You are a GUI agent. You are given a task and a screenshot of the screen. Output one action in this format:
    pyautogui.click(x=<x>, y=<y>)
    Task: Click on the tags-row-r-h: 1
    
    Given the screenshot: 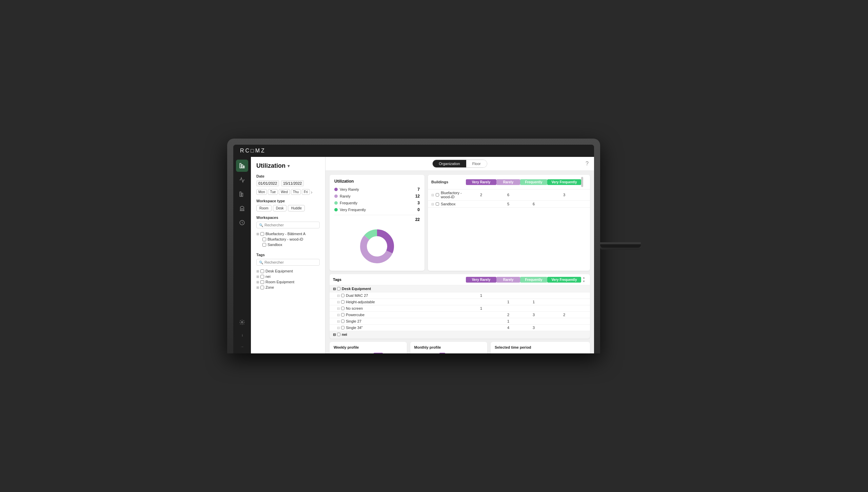 What is the action you would take?
    pyautogui.click(x=508, y=302)
    